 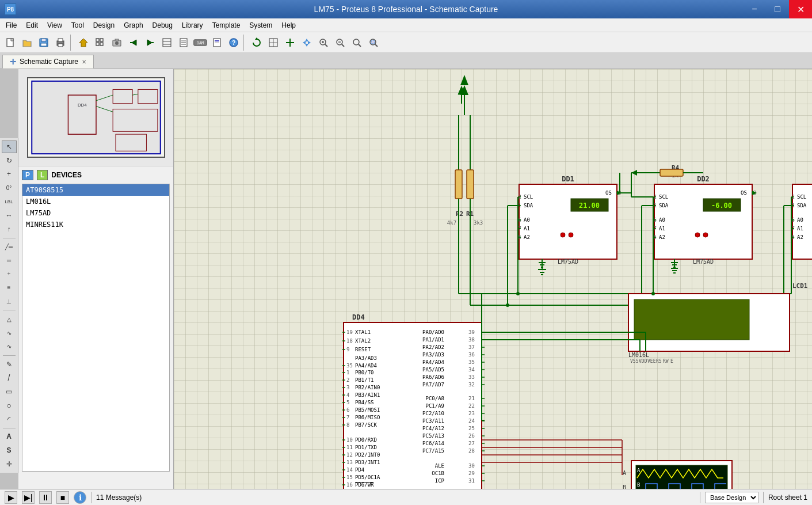 What do you see at coordinates (289, 25) in the screenshot?
I see `menu-help: Help` at bounding box center [289, 25].